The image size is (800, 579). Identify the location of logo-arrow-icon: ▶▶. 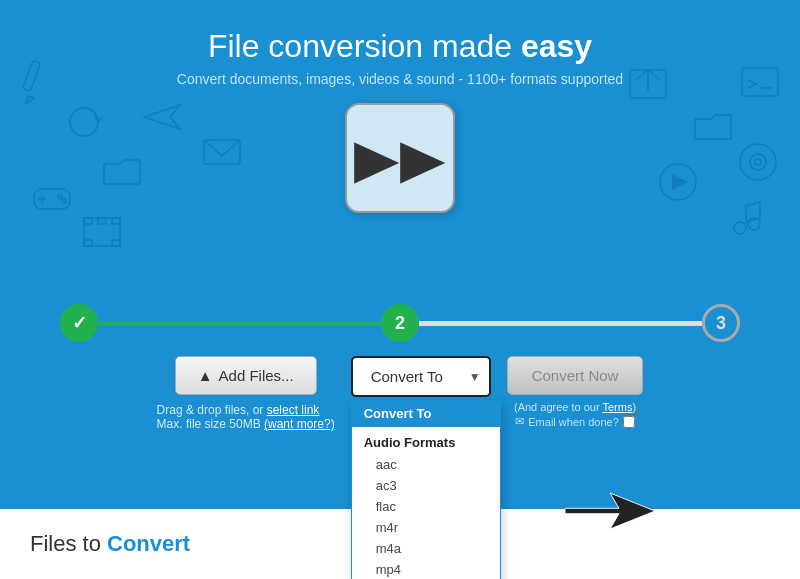
(400, 158).